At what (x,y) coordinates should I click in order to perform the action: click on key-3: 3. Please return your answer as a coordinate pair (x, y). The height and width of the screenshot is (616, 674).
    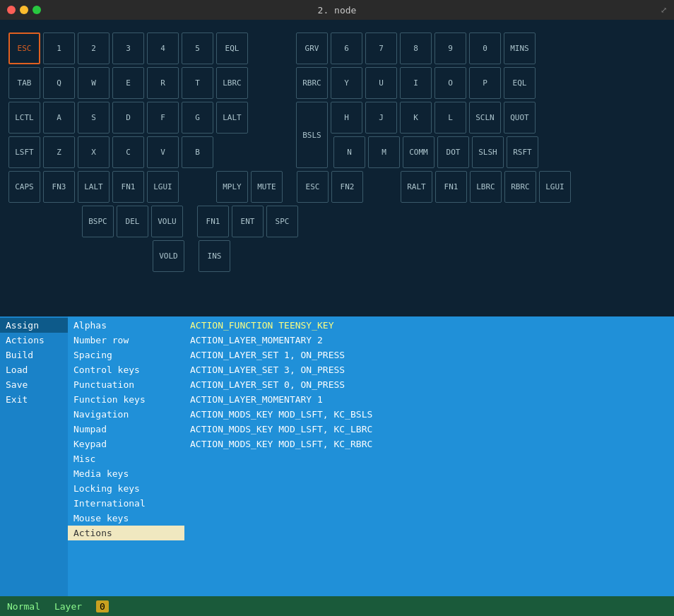
    Looking at the image, I should click on (129, 48).